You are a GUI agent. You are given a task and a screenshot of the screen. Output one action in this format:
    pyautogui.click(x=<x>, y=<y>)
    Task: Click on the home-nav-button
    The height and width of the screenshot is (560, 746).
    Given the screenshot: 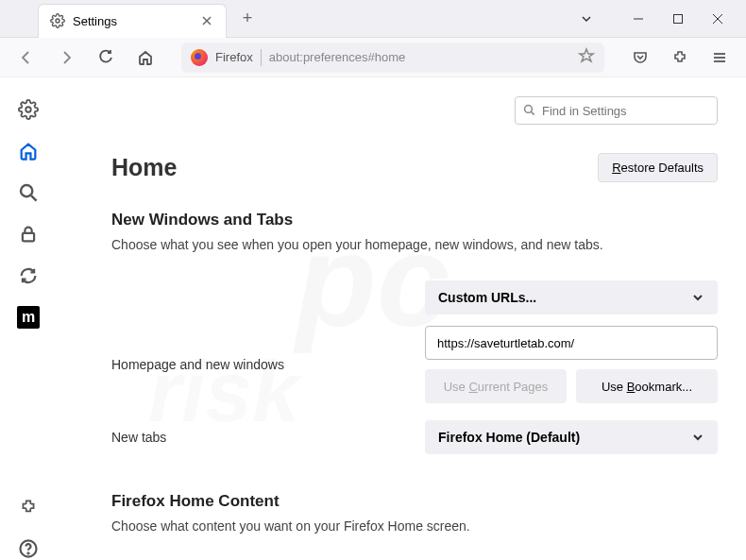 What is the action you would take?
    pyautogui.click(x=145, y=58)
    